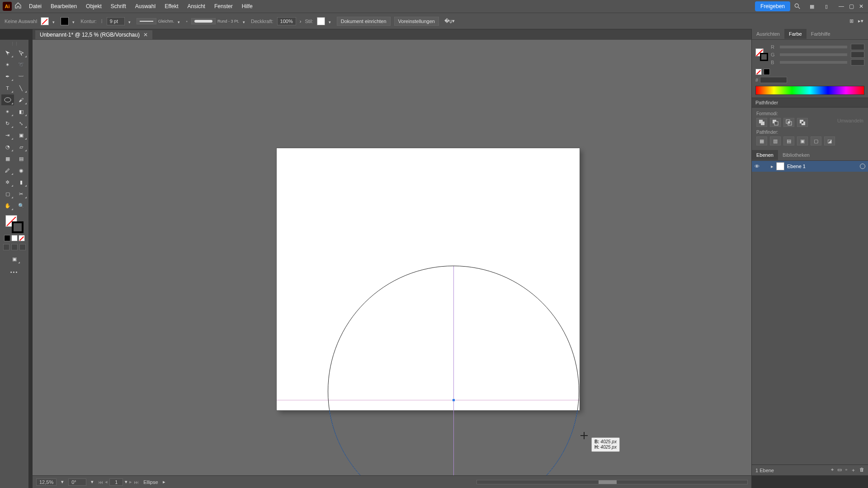 The image size is (868, 488). What do you see at coordinates (21, 76) in the screenshot?
I see `curvature-tool: 〰` at bounding box center [21, 76].